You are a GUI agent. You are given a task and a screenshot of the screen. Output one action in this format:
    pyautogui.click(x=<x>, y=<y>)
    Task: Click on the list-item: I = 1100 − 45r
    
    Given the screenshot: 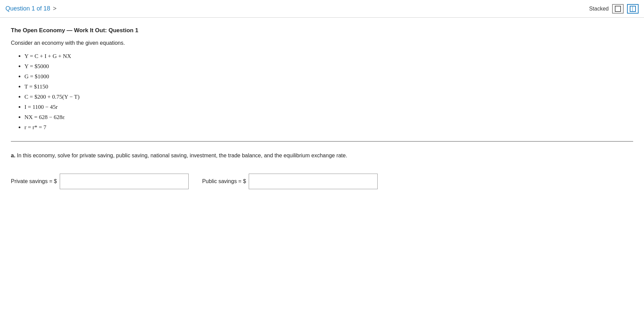 What is the action you would take?
    pyautogui.click(x=329, y=107)
    